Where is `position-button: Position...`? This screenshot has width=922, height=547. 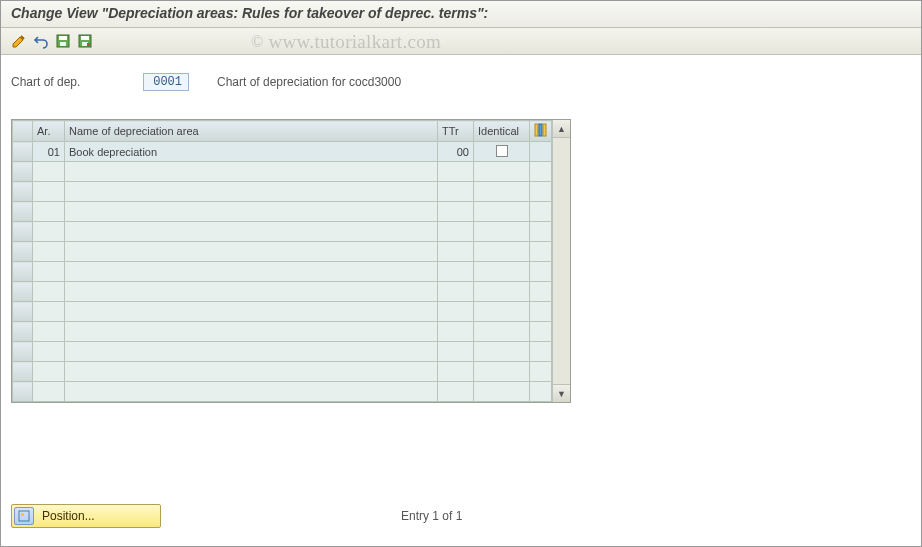 position-button: Position... is located at coordinates (86, 516).